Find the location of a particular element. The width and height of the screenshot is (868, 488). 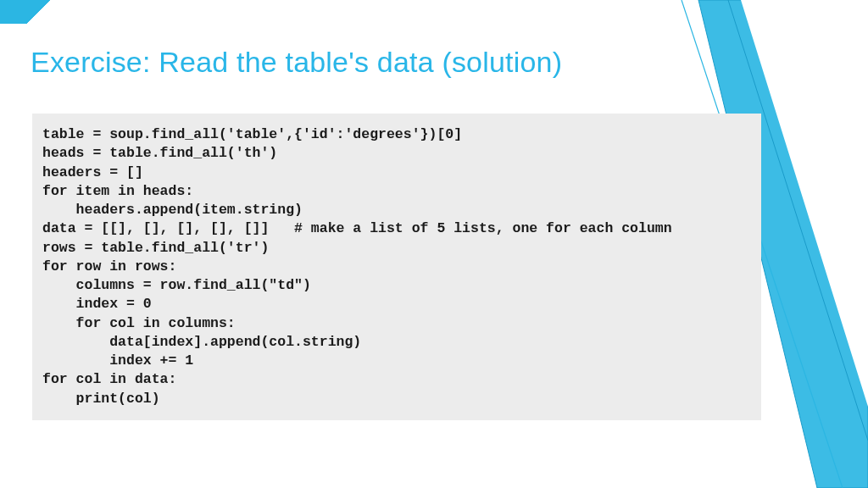

slide-title: Exercise: Read the table's data (solutio… is located at coordinates (297, 63).